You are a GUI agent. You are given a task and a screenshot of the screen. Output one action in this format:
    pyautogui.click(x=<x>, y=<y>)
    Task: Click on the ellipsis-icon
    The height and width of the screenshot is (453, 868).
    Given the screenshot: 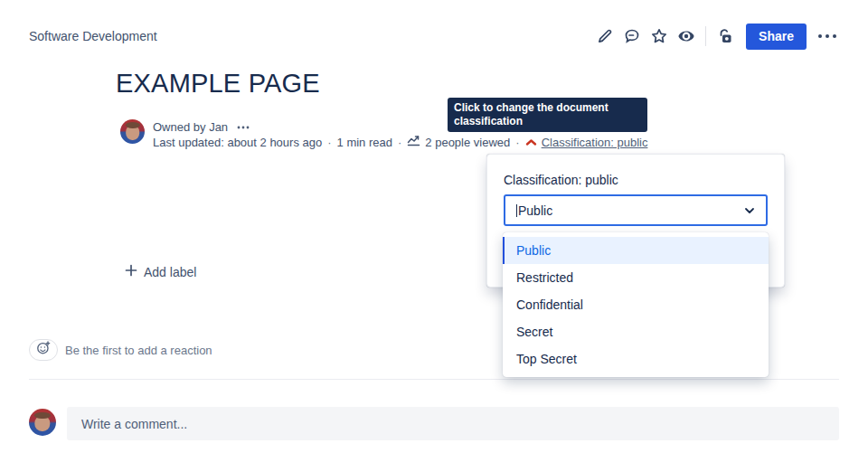 What is the action you would take?
    pyautogui.click(x=827, y=36)
    